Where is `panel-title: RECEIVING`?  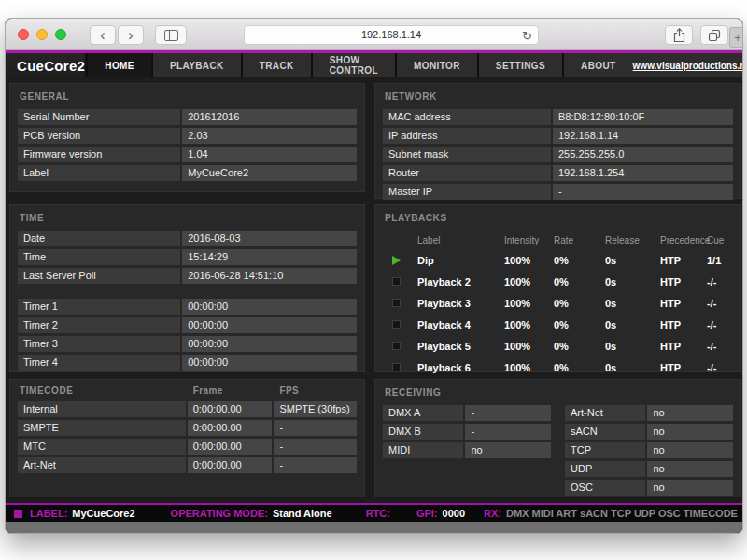
panel-title: RECEIVING is located at coordinates (558, 392).